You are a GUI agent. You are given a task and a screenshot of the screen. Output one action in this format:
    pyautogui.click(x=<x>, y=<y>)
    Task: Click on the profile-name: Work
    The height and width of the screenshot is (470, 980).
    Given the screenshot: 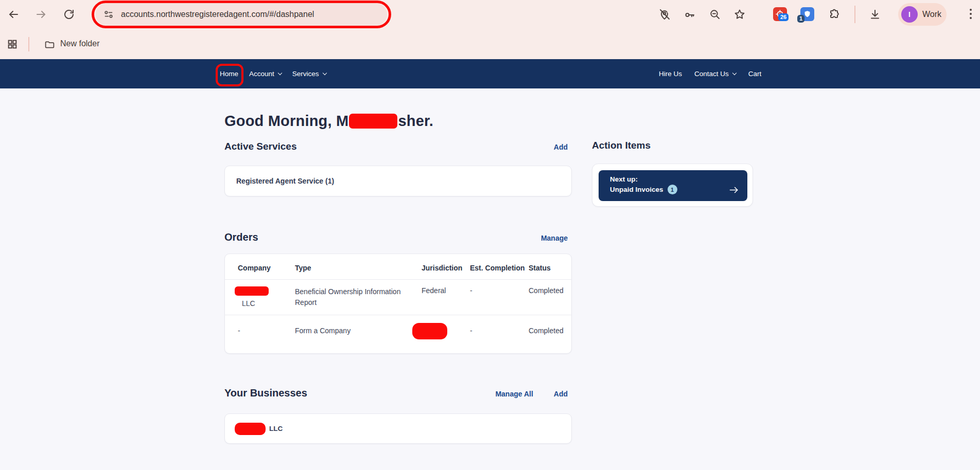 What is the action you would take?
    pyautogui.click(x=932, y=14)
    